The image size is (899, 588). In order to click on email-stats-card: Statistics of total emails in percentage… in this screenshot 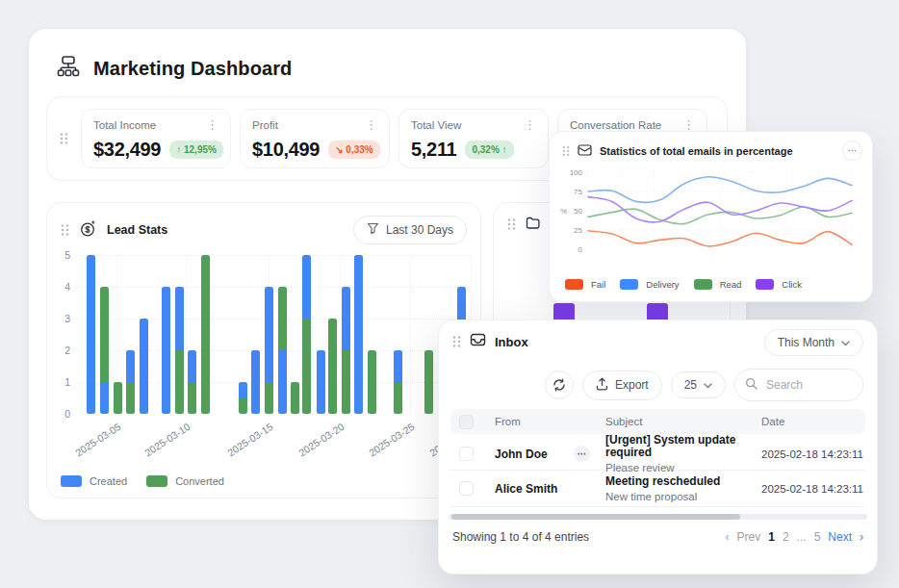, I will do `click(710, 217)`.